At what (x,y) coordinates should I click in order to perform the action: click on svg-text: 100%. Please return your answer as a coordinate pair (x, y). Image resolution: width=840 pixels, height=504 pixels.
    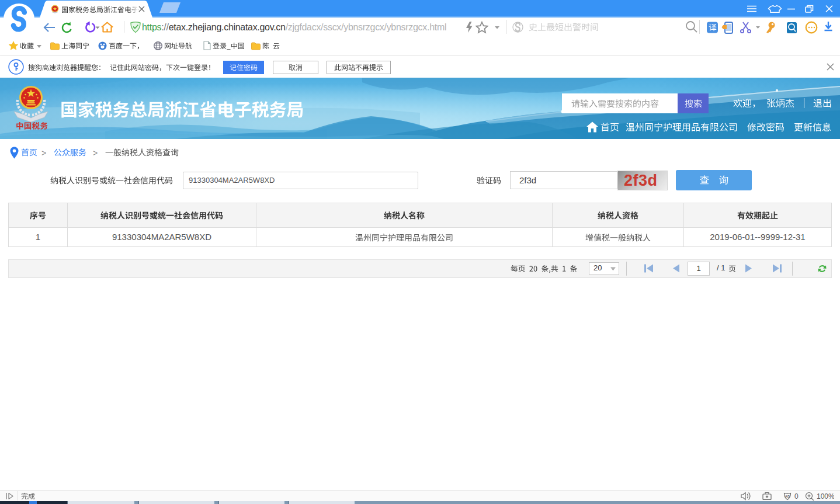
    Looking at the image, I should click on (825, 496).